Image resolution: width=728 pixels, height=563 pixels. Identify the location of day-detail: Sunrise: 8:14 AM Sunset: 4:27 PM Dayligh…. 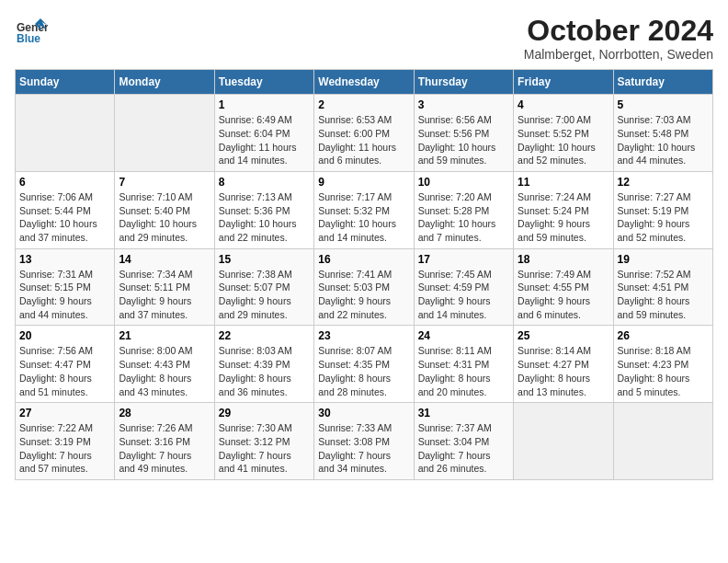
(563, 372).